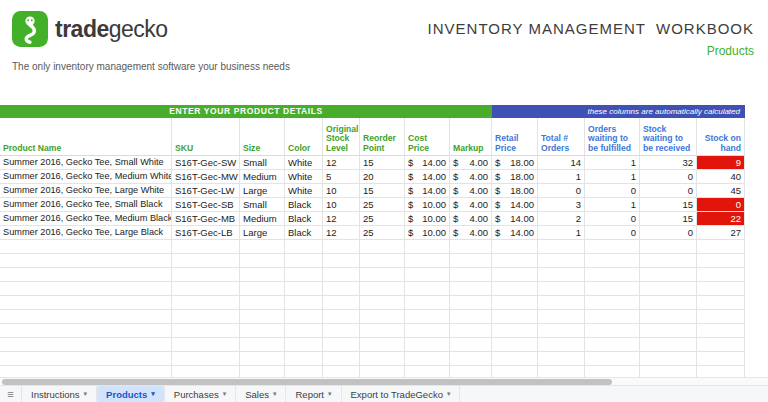  I want to click on cell: White, so click(304, 163).